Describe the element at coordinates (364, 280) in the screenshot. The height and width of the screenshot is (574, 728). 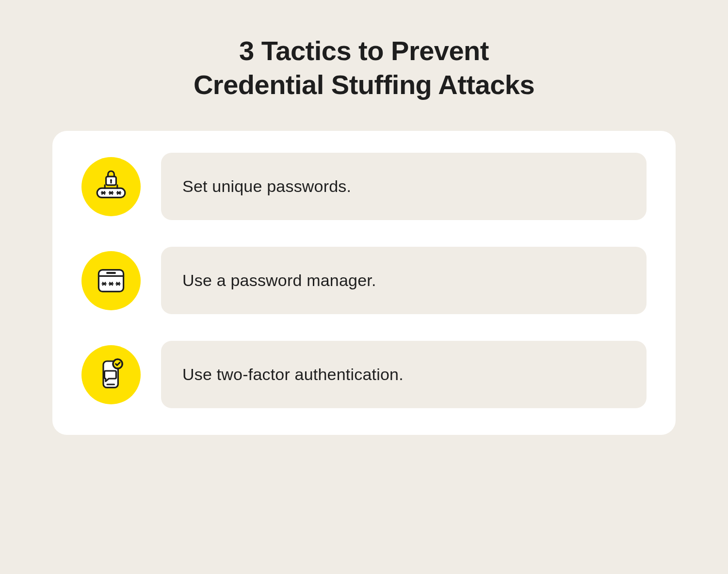
I see `tactic-row: Use a password manager.` at that location.